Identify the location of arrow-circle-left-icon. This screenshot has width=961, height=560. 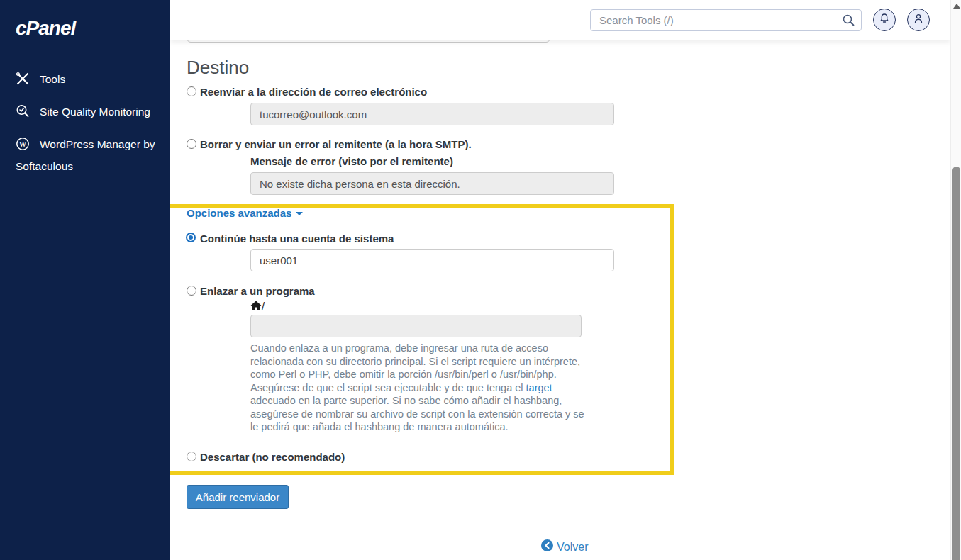
(548, 547).